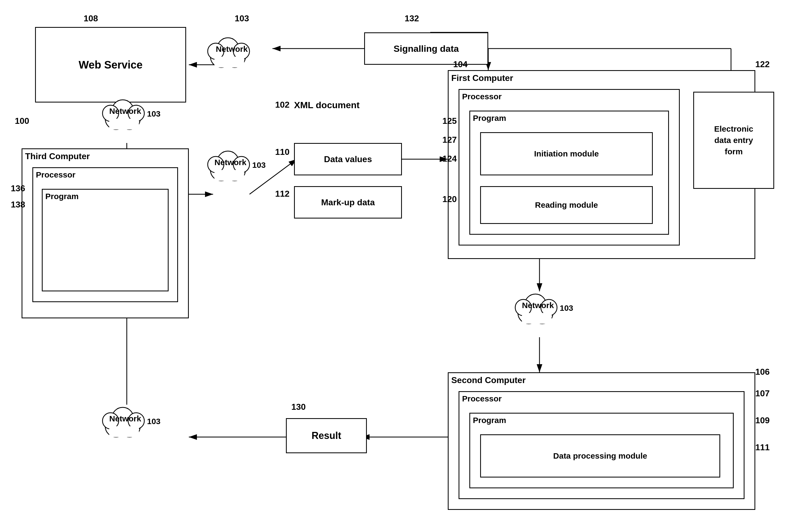  What do you see at coordinates (449, 121) in the screenshot?
I see `ref-125: 125` at bounding box center [449, 121].